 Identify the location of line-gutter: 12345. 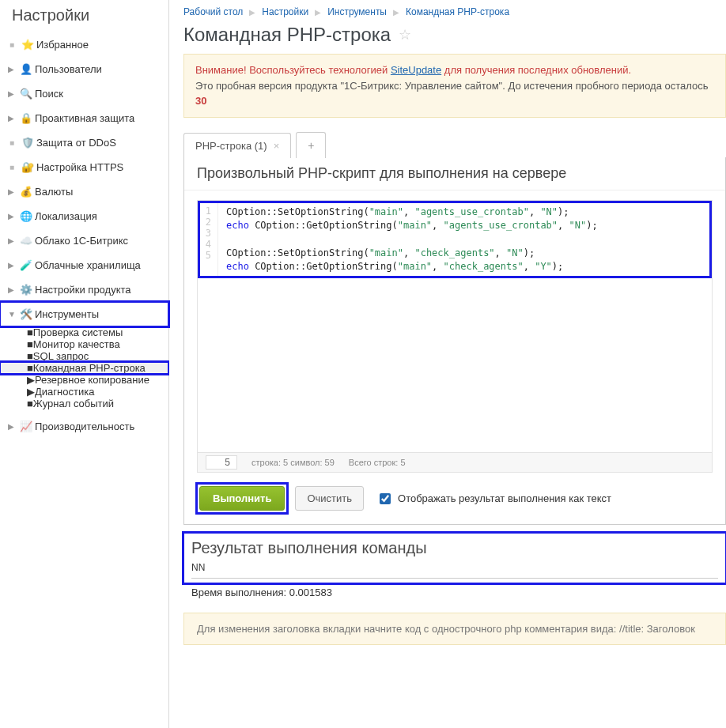
(208, 240).